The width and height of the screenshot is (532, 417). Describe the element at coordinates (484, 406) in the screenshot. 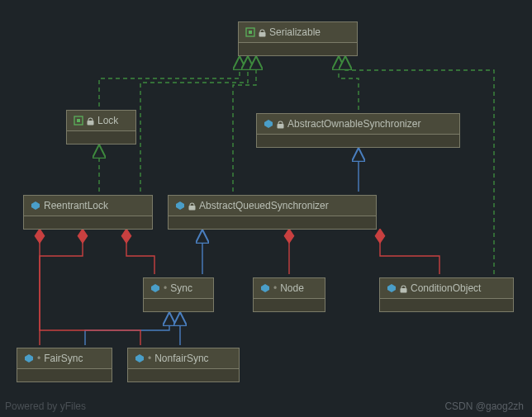

I see `credit-text: CSDN @gaog2zh` at that location.